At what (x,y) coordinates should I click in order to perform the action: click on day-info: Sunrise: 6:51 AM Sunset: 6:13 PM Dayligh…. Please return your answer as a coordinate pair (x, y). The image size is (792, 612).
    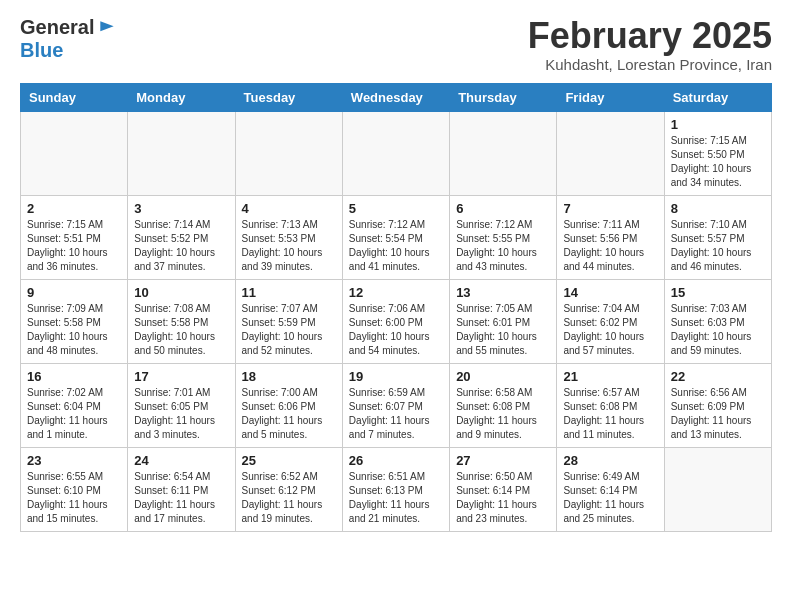
    Looking at the image, I should click on (396, 498).